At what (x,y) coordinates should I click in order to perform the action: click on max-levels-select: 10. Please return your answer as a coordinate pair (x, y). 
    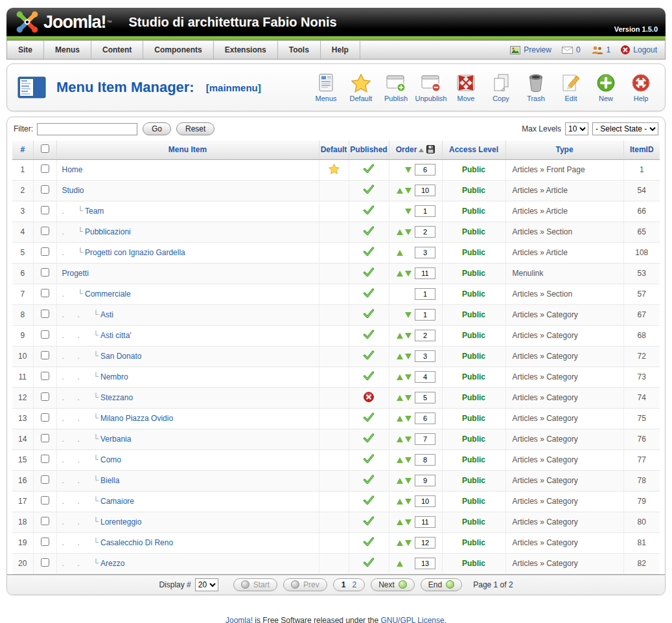
    Looking at the image, I should click on (577, 129).